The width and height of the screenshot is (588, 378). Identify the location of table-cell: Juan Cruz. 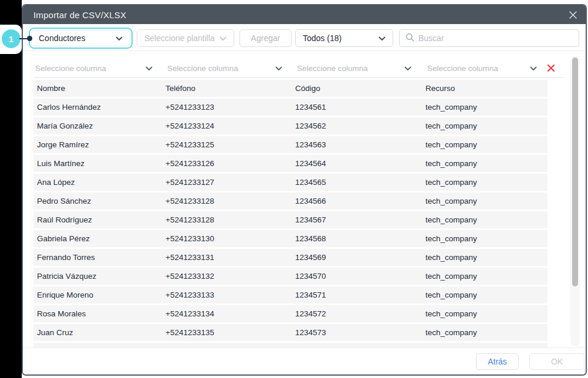
(100, 332).